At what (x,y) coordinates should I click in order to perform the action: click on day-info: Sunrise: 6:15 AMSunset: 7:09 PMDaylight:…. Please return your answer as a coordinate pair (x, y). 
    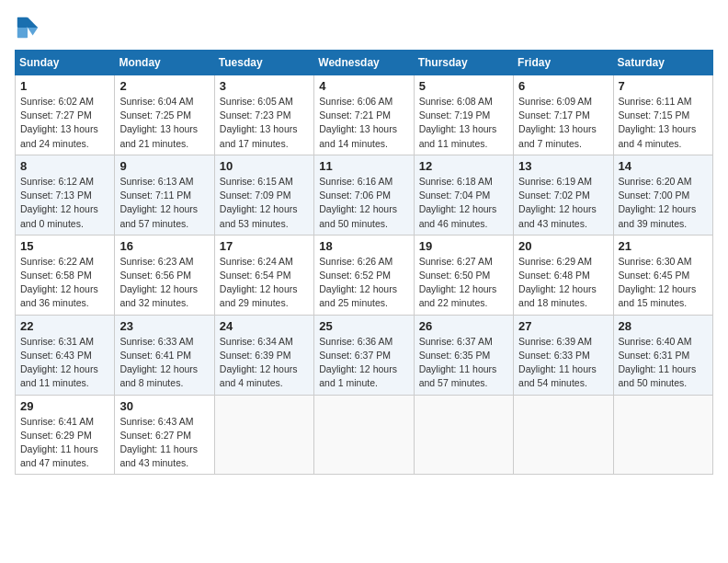
    Looking at the image, I should click on (265, 202).